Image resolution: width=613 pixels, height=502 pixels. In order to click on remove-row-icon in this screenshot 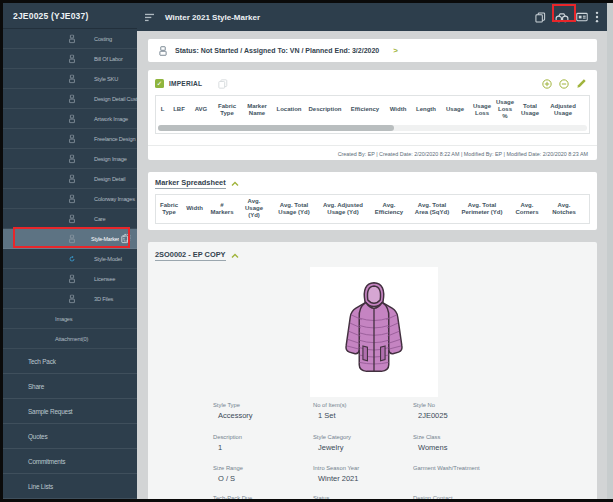, I will do `click(564, 84)`.